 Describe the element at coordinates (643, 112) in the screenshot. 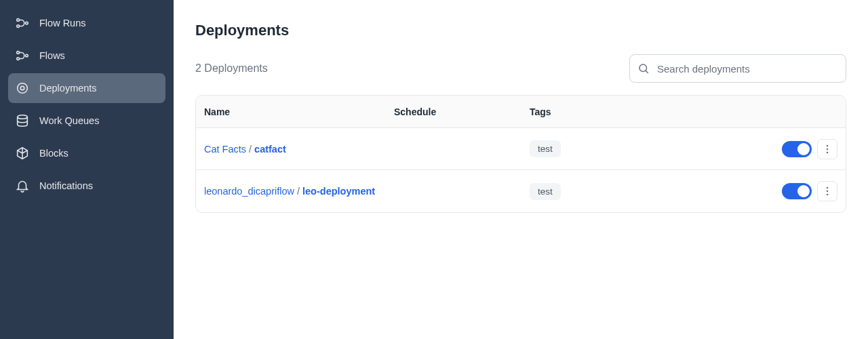

I see `column-header-tags: Tags` at that location.